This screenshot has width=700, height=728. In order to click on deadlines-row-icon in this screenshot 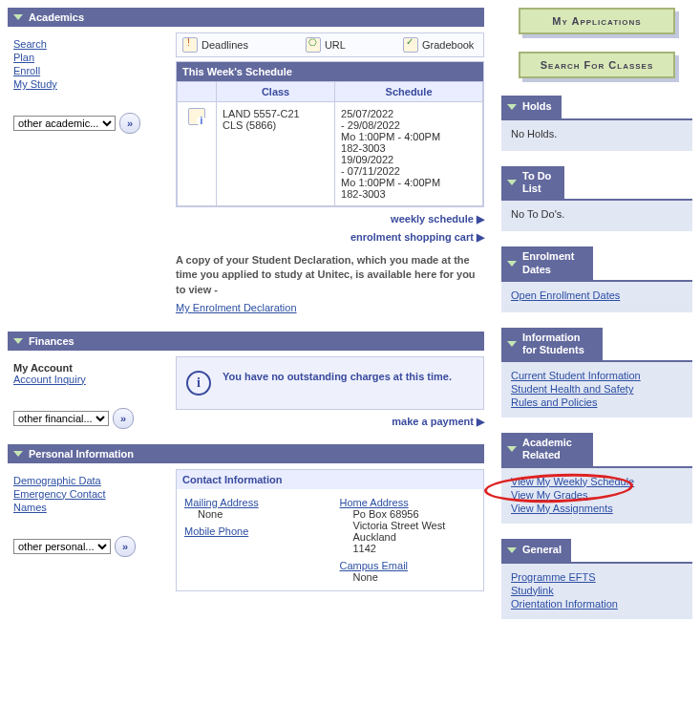, I will do `click(197, 117)`.